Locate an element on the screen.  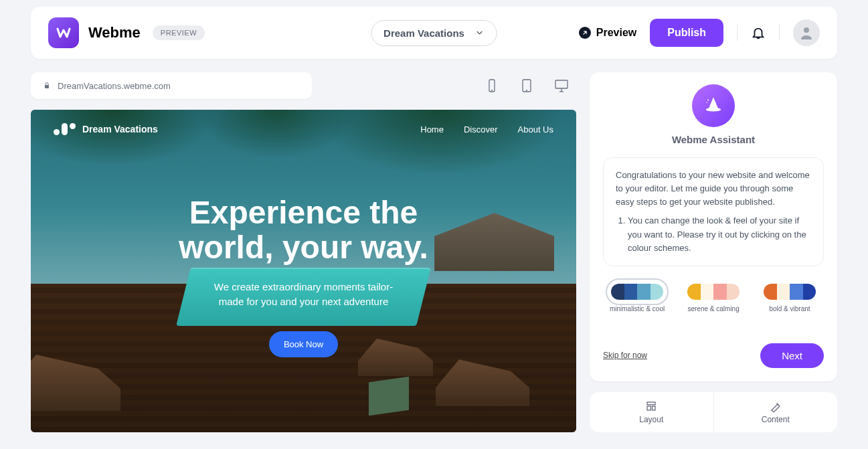
scheme-label: minimalistic & cool is located at coordinates (637, 309).